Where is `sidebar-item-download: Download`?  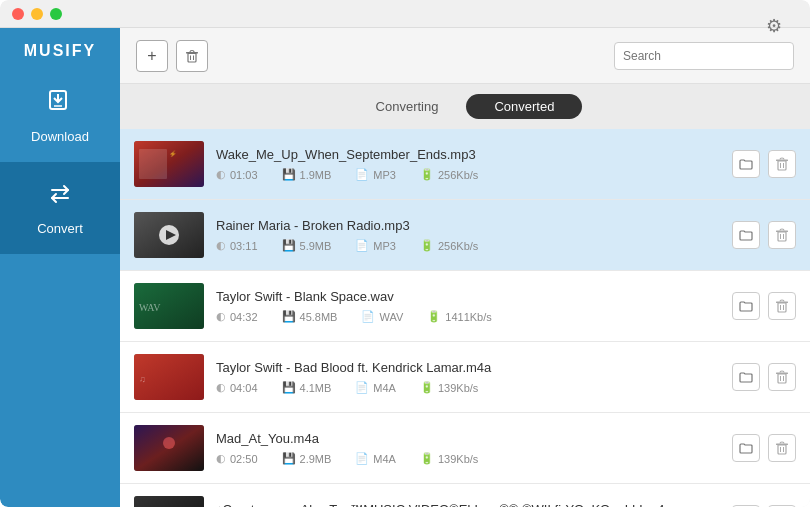
sidebar-item-download: Download is located at coordinates (60, 116).